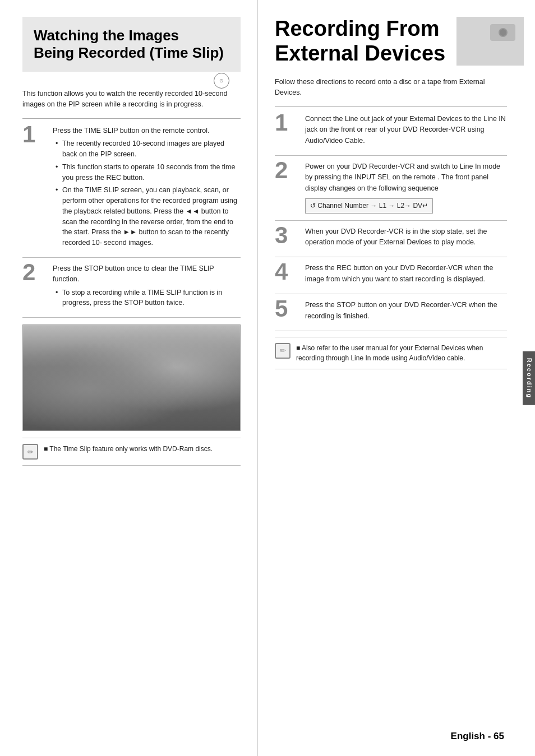  I want to click on left-intro: This function allows you to watch the re…, so click(131, 99).